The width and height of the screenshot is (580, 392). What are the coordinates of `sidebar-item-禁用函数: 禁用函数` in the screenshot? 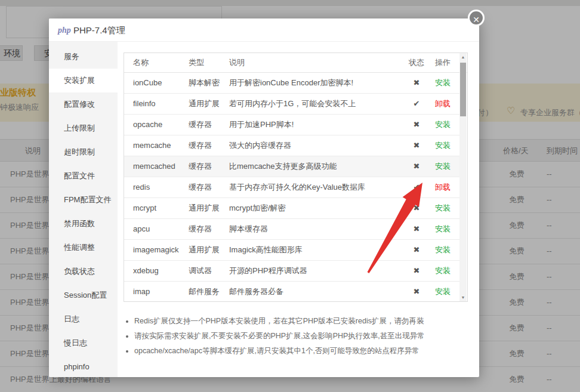 It's located at (84, 224).